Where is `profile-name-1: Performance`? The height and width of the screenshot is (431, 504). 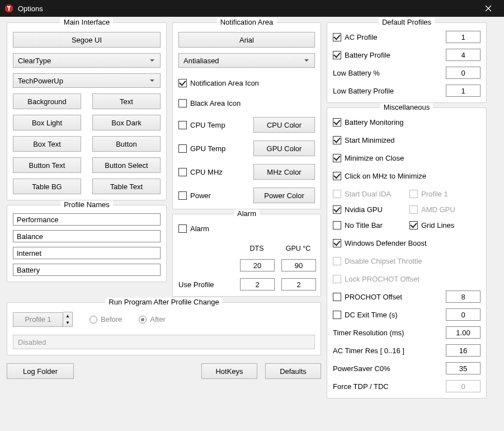
profile-name-1: Performance is located at coordinates (87, 219).